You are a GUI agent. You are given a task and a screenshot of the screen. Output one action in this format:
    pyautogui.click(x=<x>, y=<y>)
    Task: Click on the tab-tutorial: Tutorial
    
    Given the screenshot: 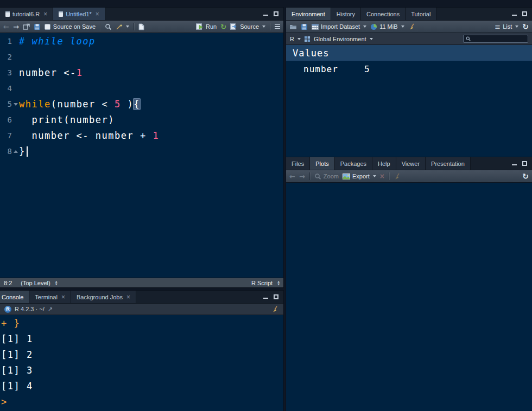 What is the action you would take?
    pyautogui.click(x=421, y=14)
    